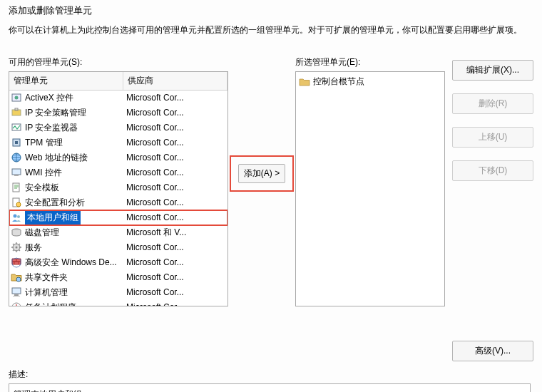  Describe the element at coordinates (55, 202) in the screenshot. I see `snapin-name: 安全配置和分析` at that location.